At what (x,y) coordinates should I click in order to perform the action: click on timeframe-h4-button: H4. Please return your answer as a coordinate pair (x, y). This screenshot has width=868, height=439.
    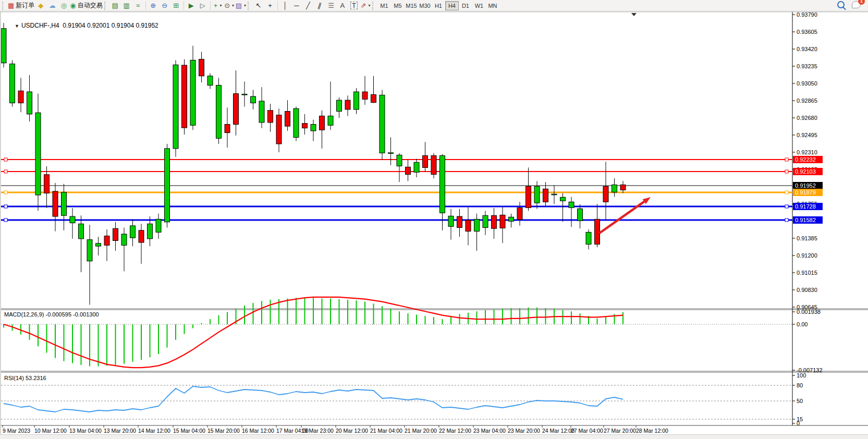
    Looking at the image, I should click on (452, 6).